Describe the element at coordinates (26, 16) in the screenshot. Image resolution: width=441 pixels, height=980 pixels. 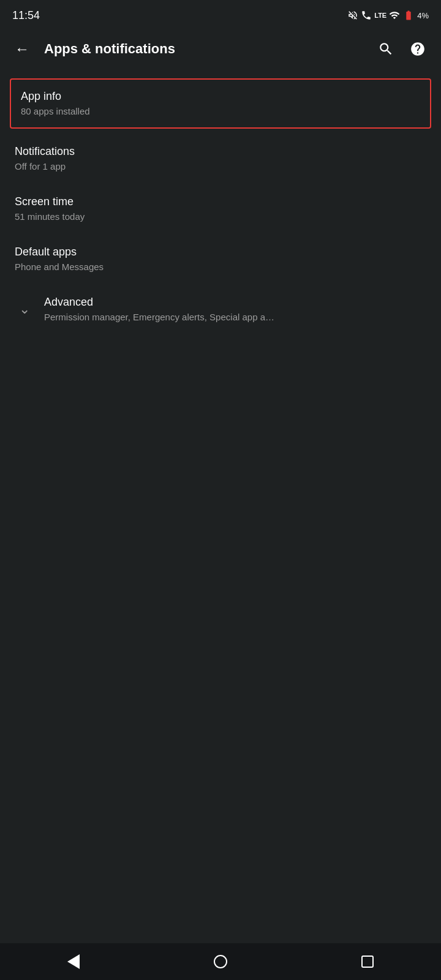
I see `status-time: 11:54` at that location.